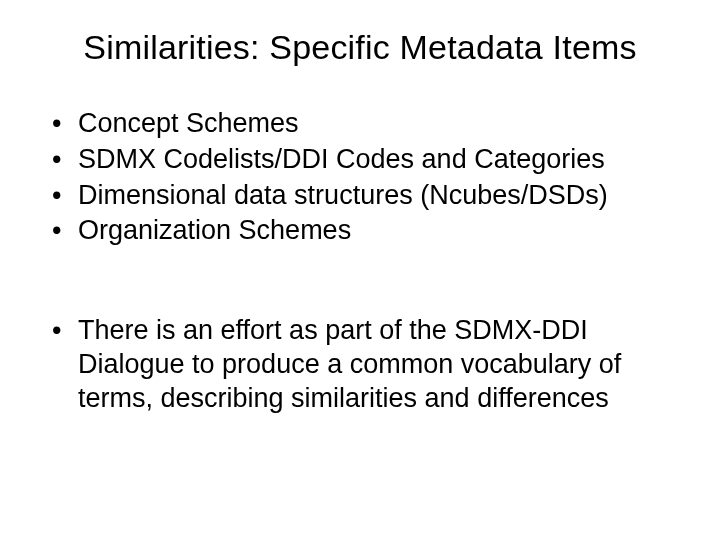 Image resolution: width=720 pixels, height=540 pixels. Describe the element at coordinates (360, 48) in the screenshot. I see `slide-title: Similarities: Specific Metadata Items` at that location.